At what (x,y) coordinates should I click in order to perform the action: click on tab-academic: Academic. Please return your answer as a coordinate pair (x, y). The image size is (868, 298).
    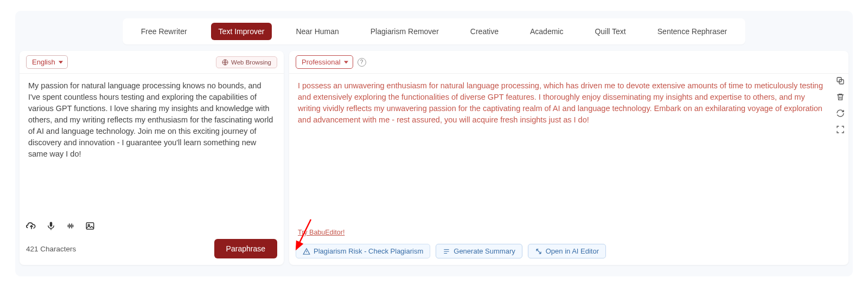
    Looking at the image, I should click on (547, 31).